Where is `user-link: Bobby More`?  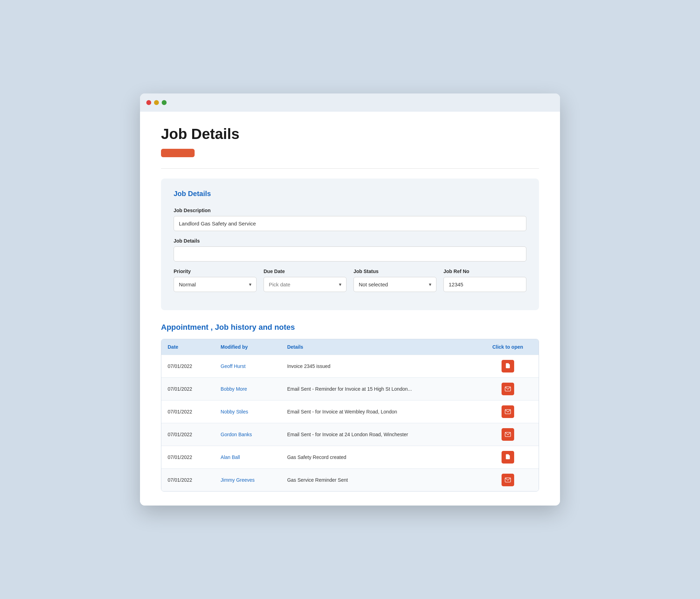 user-link: Bobby More is located at coordinates (234, 389).